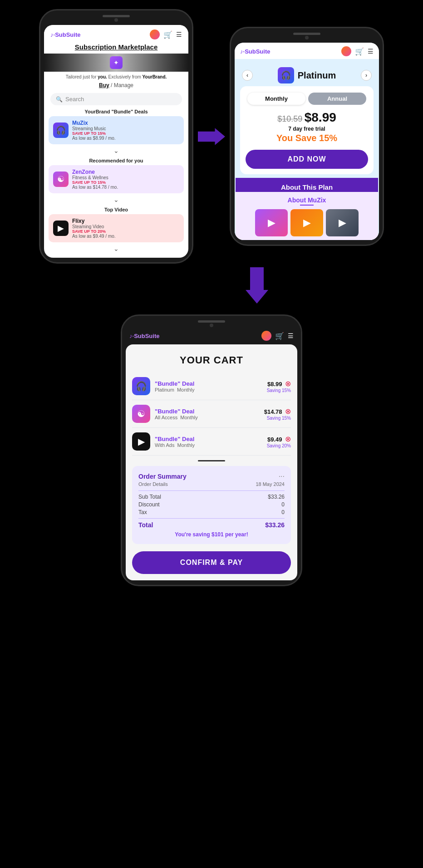 The height and width of the screenshot is (868, 423). I want to click on cart-item-1-price: $8.99, so click(275, 384).